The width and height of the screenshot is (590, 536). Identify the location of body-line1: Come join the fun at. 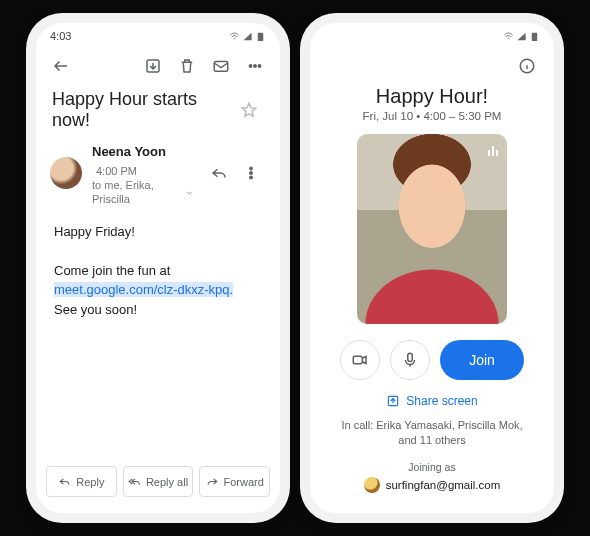
(112, 270).